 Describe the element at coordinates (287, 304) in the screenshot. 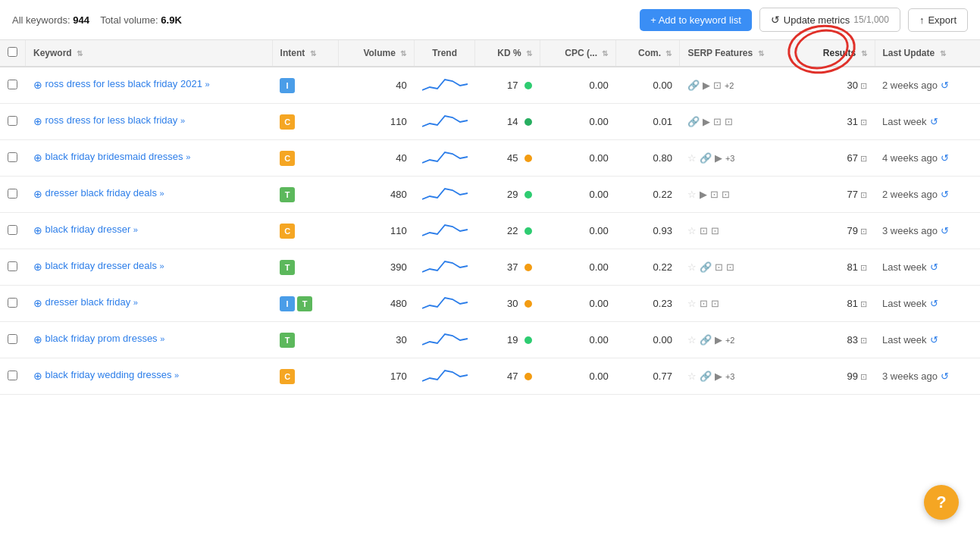

I see `intent-badge: I` at that location.